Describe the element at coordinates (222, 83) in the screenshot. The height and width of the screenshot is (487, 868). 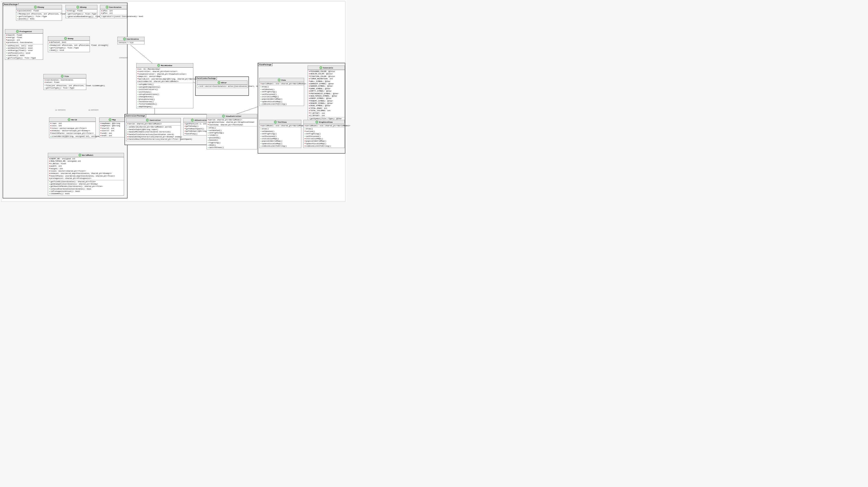
I see `astar-title: c AStar` at that location.